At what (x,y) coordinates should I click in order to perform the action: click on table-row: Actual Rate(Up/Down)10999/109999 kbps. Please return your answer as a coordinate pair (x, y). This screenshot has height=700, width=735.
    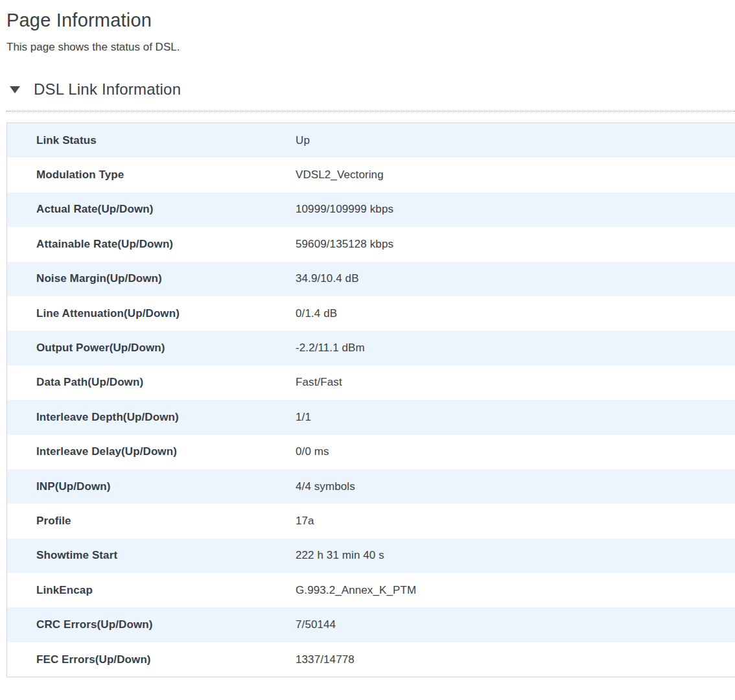
    Looking at the image, I should click on (371, 210).